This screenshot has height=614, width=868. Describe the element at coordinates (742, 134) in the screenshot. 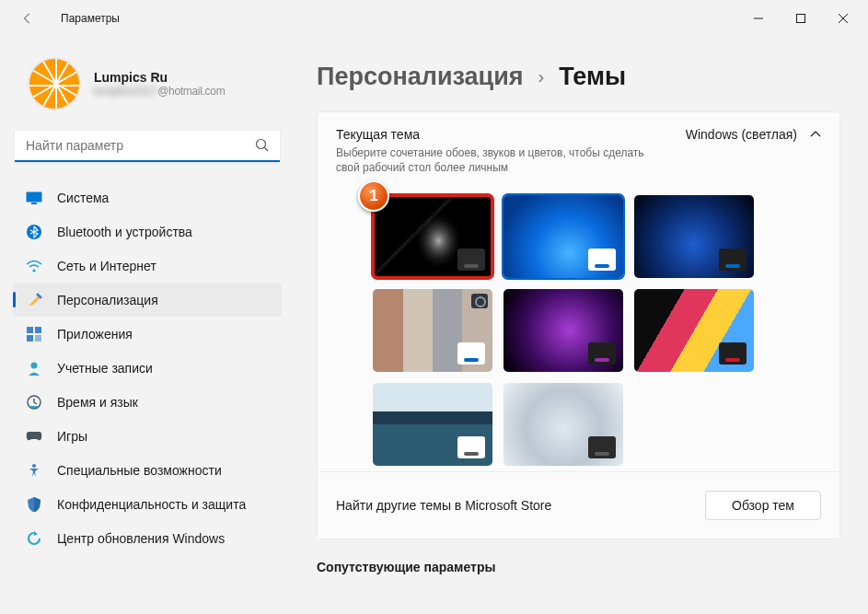

I see `dropdown-value: Windows (светлая)` at that location.